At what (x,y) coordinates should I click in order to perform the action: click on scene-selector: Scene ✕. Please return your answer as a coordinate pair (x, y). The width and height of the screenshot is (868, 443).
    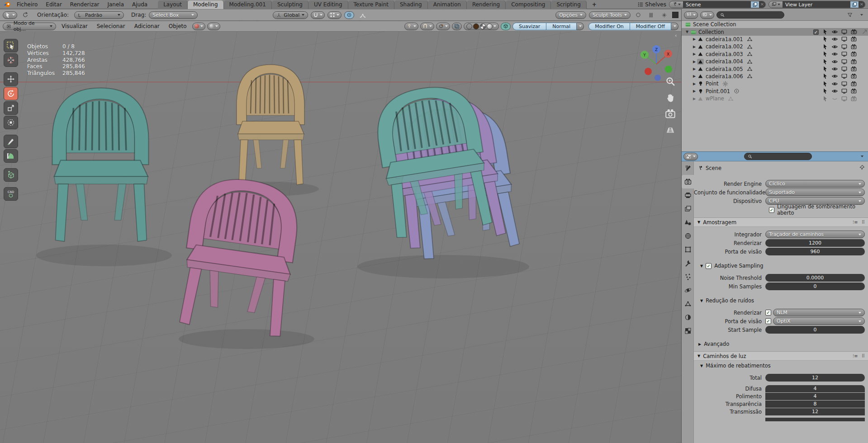
    Looking at the image, I should click on (717, 5).